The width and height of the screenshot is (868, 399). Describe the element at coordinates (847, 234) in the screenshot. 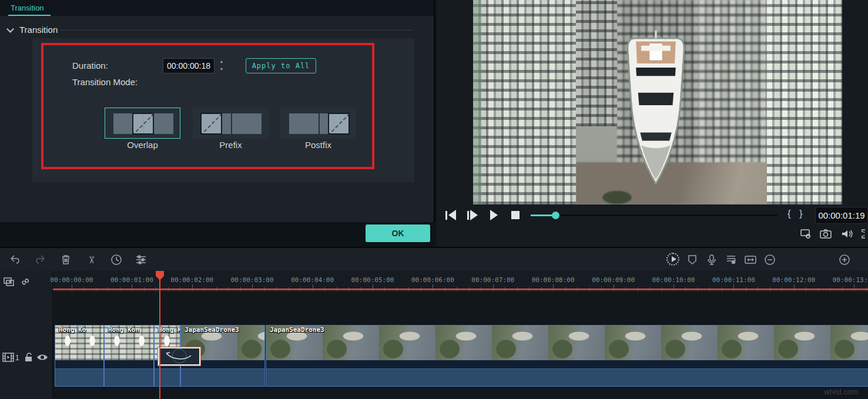

I see `volume-icon` at that location.